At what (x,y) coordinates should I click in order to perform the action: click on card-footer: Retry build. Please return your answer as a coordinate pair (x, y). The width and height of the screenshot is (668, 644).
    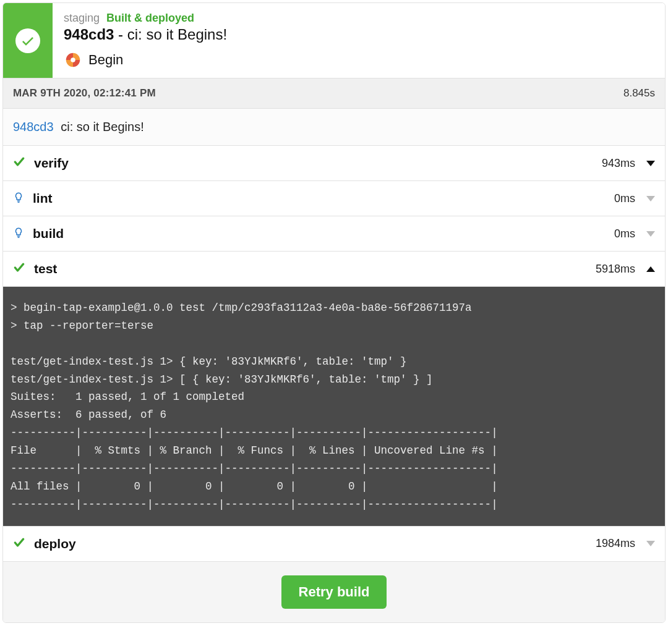
    Looking at the image, I should click on (334, 592).